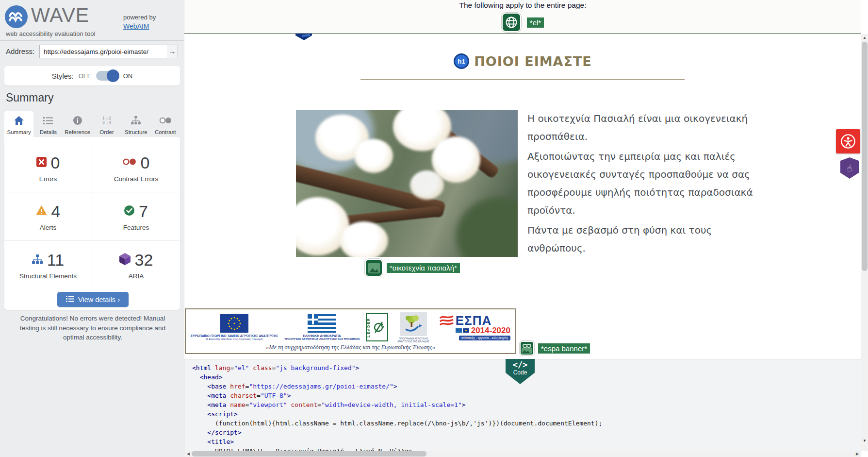 The height and width of the screenshot is (457, 868). What do you see at coordinates (136, 179) in the screenshot?
I see `stat-label: Contrast Errors` at bounding box center [136, 179].